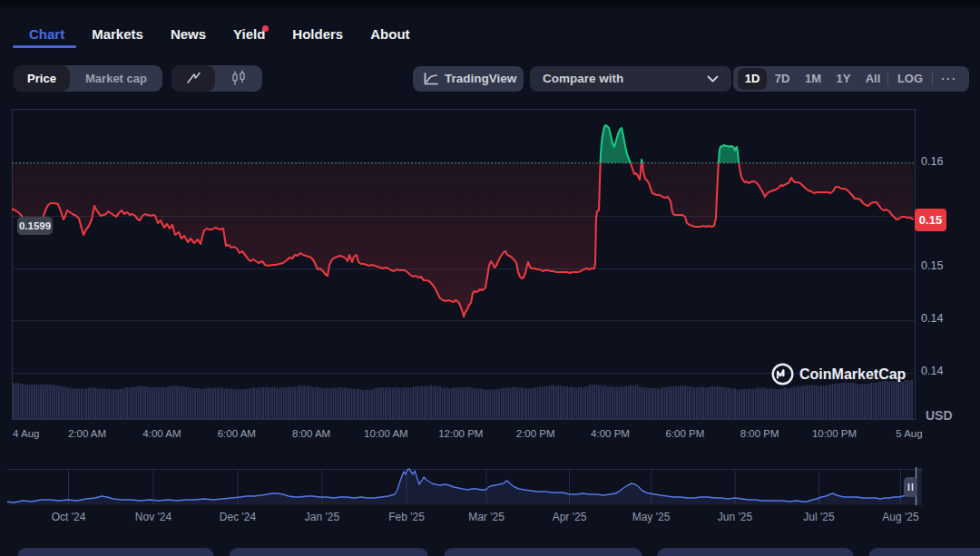  Describe the element at coordinates (461, 434) in the screenshot. I see `svg-text: 12:00 PM` at that location.